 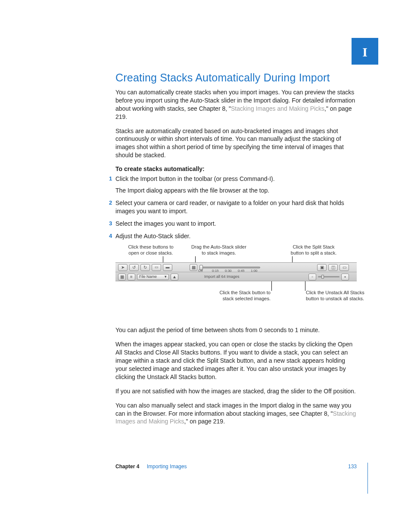 What do you see at coordinates (236, 330) in the screenshot?
I see `body-paragraph: You can adjust the period of time betwee…` at bounding box center [236, 330].